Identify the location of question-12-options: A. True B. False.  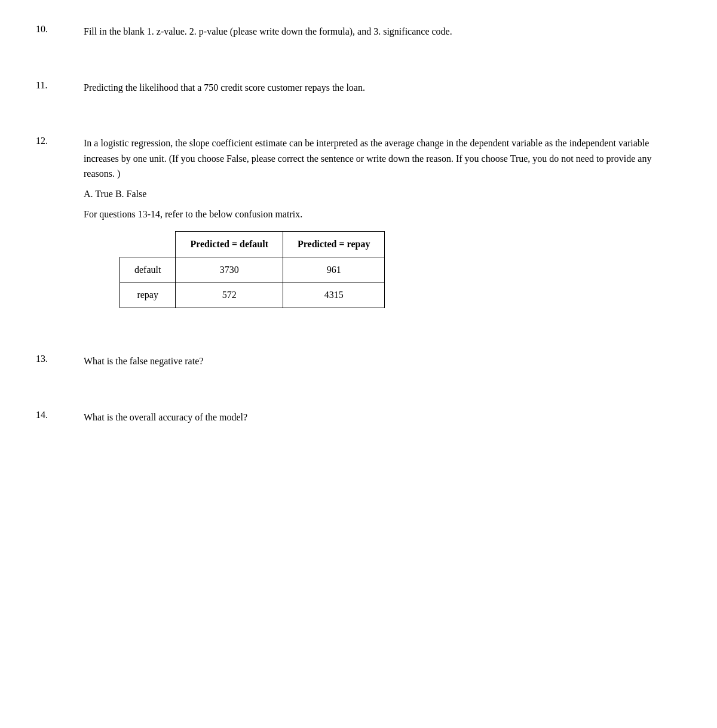
(382, 194).